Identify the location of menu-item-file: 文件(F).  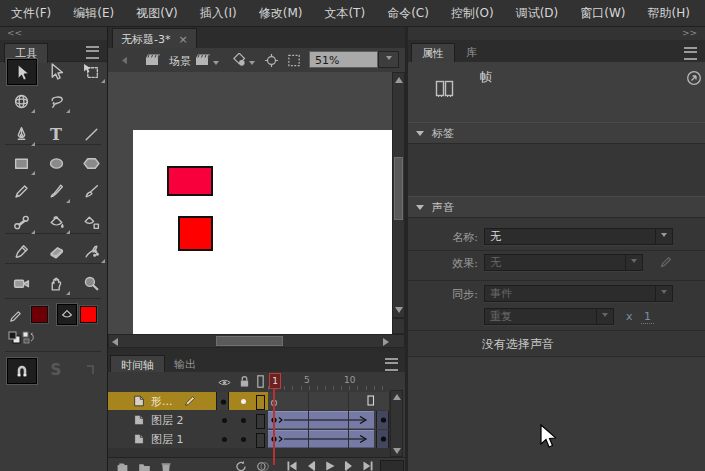
(31, 14).